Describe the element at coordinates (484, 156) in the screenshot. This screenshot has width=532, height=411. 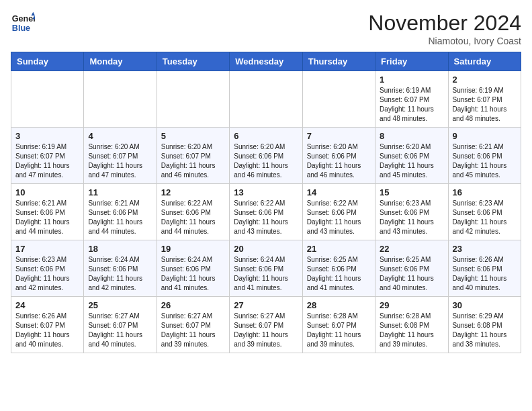
I see `calendar-cell: 9Sunrise: 6:21 AM Sunset: 6:06 PM Daylig…` at that location.